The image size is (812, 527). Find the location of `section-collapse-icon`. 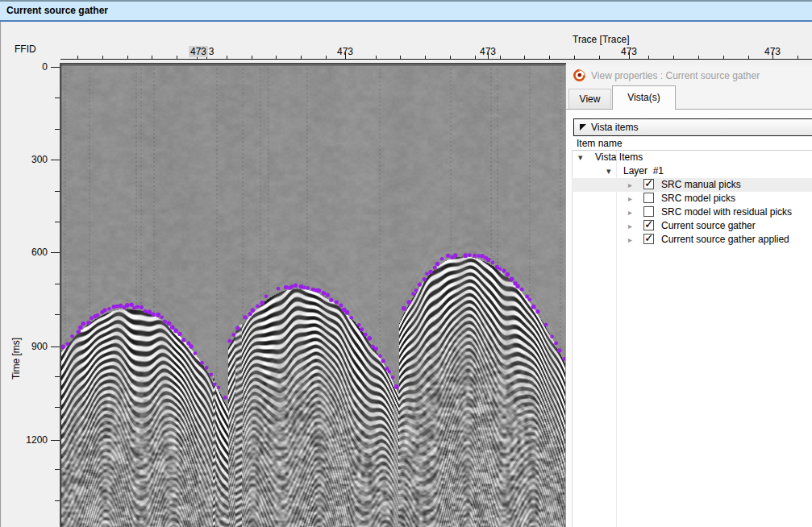

section-collapse-icon is located at coordinates (583, 127).